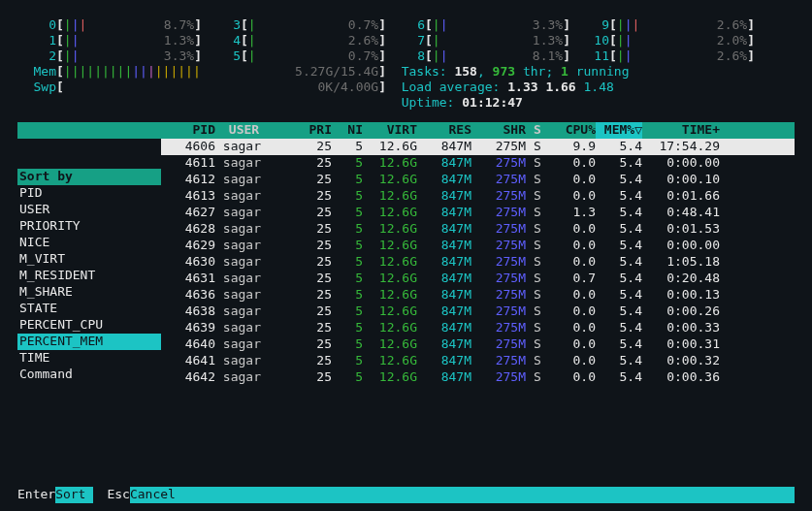 Image resolution: width=812 pixels, height=511 pixels. What do you see at coordinates (477, 246) in the screenshot?
I see `process-row: 4629 sagar 25 5 12.6G 847M 275M S 0.0 5.…` at bounding box center [477, 246].